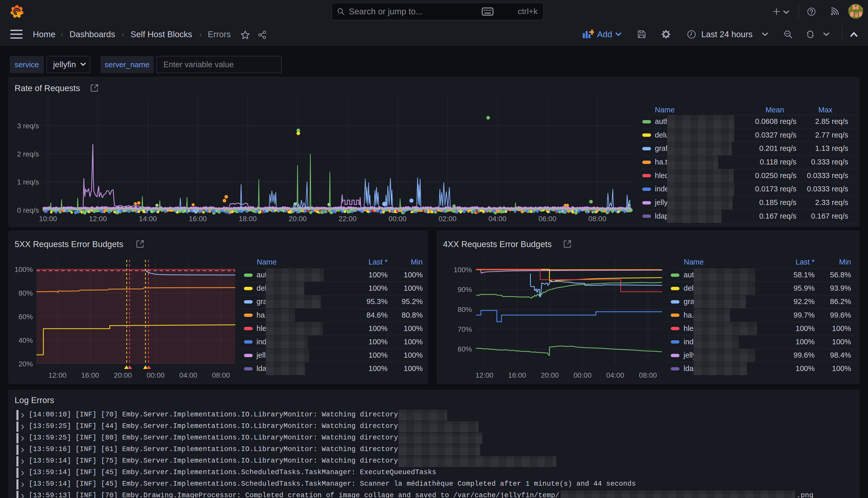 The image size is (868, 498). Describe the element at coordinates (28, 154) in the screenshot. I see `svg-text: 2 req/s` at that location.